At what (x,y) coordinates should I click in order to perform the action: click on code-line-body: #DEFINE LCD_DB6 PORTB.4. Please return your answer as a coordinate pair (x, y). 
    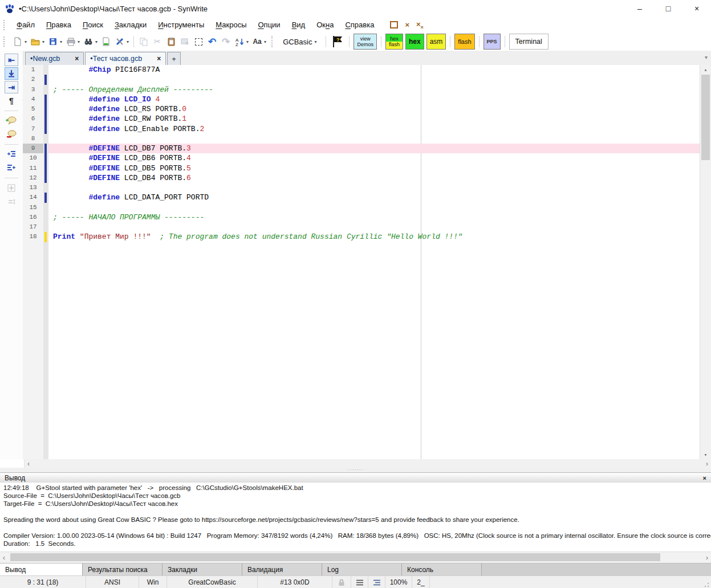
    Looking at the image, I should click on (380, 158).